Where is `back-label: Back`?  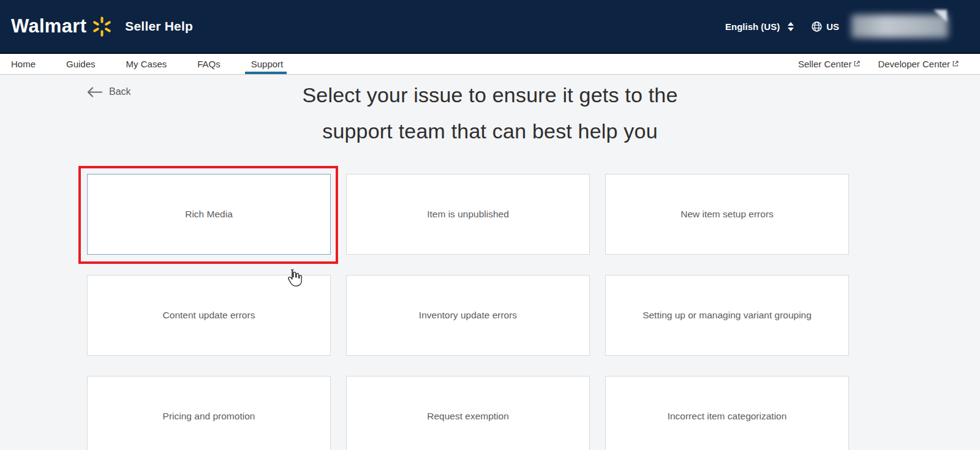 back-label: Back is located at coordinates (120, 92).